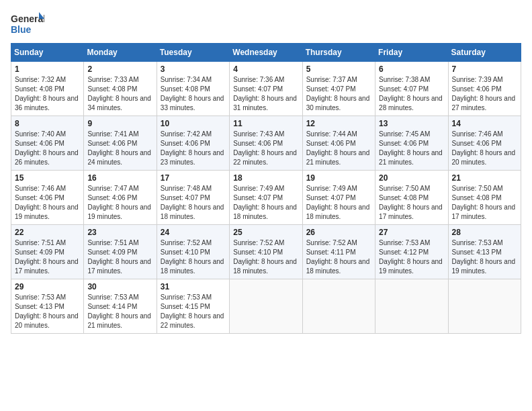 This screenshot has height=411, width=532. I want to click on day-number: 22, so click(47, 232).